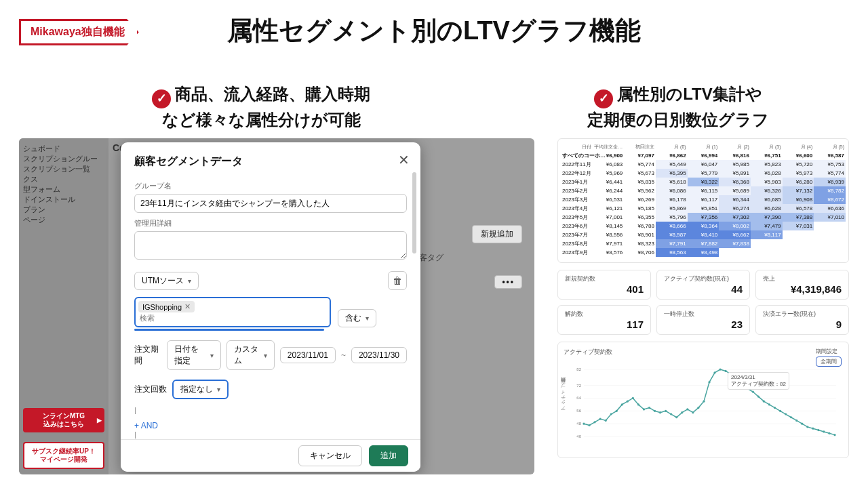 The height and width of the screenshot is (488, 868). Describe the element at coordinates (251, 355) in the screenshot. I see `custom-select: カスタム` at that location.